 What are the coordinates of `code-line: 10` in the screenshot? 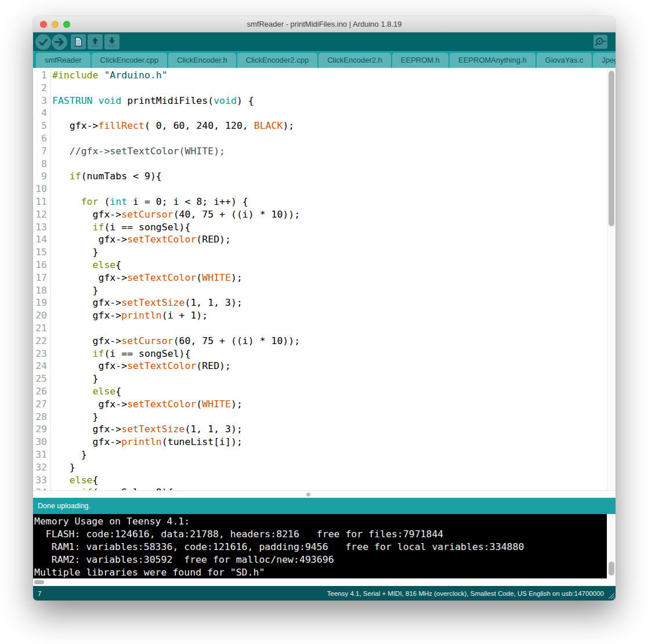 It's located at (320, 189).